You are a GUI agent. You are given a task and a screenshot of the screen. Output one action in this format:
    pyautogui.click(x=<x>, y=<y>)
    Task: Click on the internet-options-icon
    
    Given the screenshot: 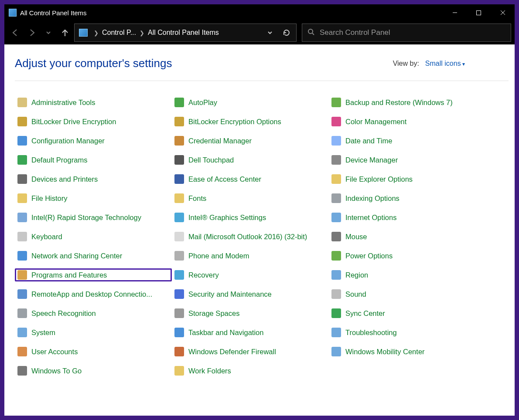 What is the action you would take?
    pyautogui.click(x=336, y=217)
    